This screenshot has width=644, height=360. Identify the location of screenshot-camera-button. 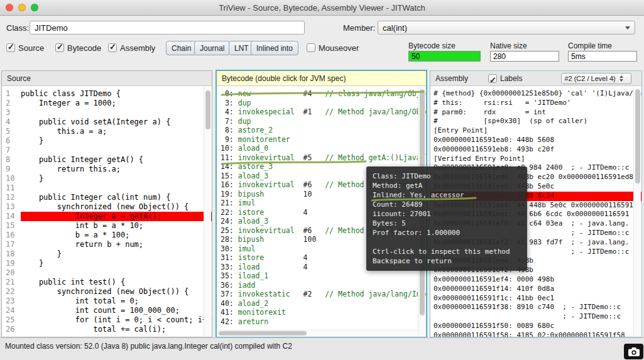
(633, 352).